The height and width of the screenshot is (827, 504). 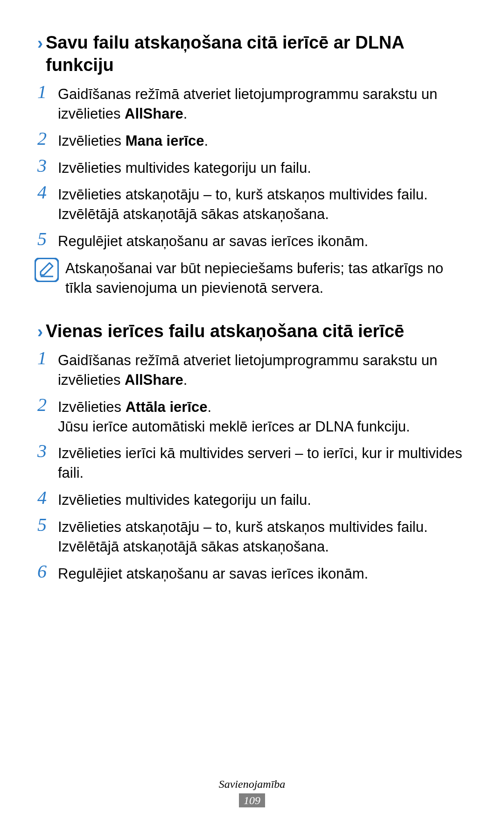 What do you see at coordinates (252, 141) in the screenshot?
I see `step-1-2: 2 Izvēlieties Mana ierīce.` at bounding box center [252, 141].